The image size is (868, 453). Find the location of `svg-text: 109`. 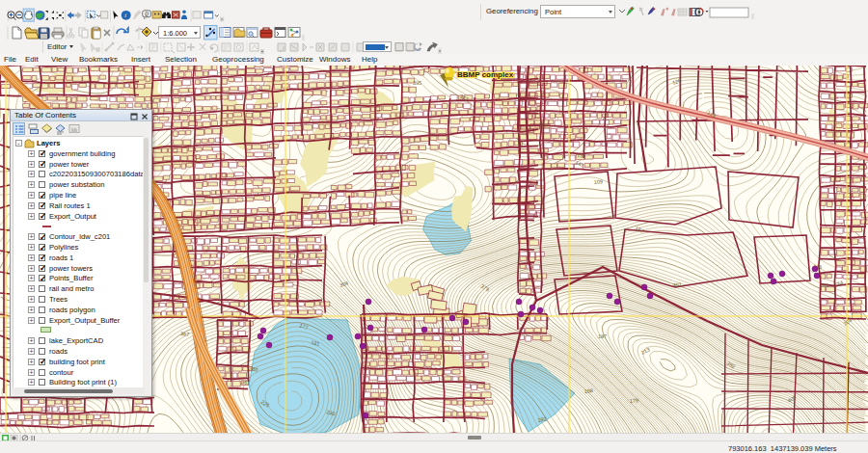

svg-text: 109 is located at coordinates (599, 181).